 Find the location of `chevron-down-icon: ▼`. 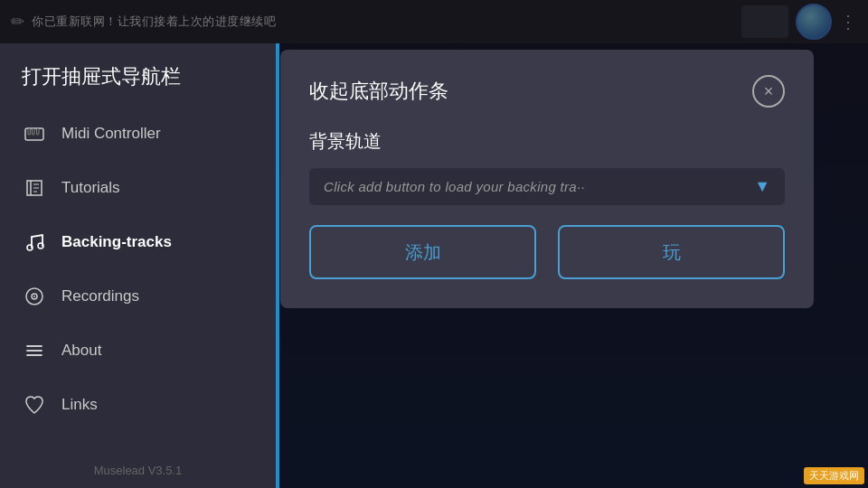

chevron-down-icon: ▼ is located at coordinates (762, 186).